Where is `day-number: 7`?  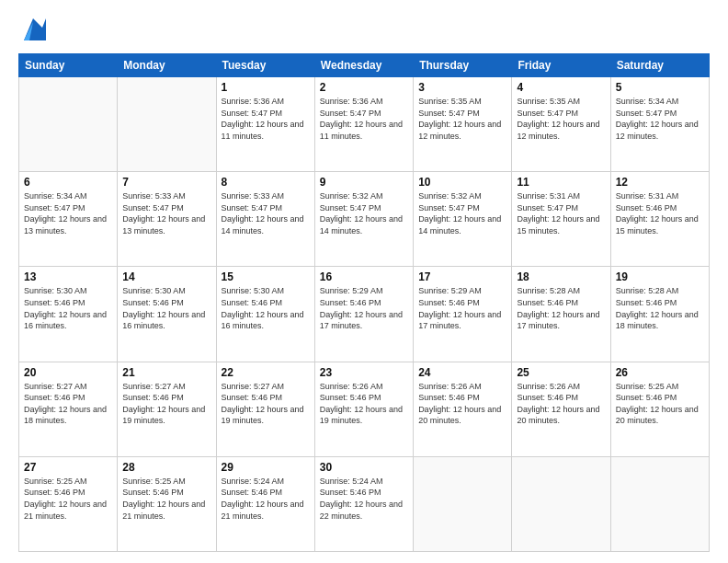
day-number: 7 is located at coordinates (166, 182).